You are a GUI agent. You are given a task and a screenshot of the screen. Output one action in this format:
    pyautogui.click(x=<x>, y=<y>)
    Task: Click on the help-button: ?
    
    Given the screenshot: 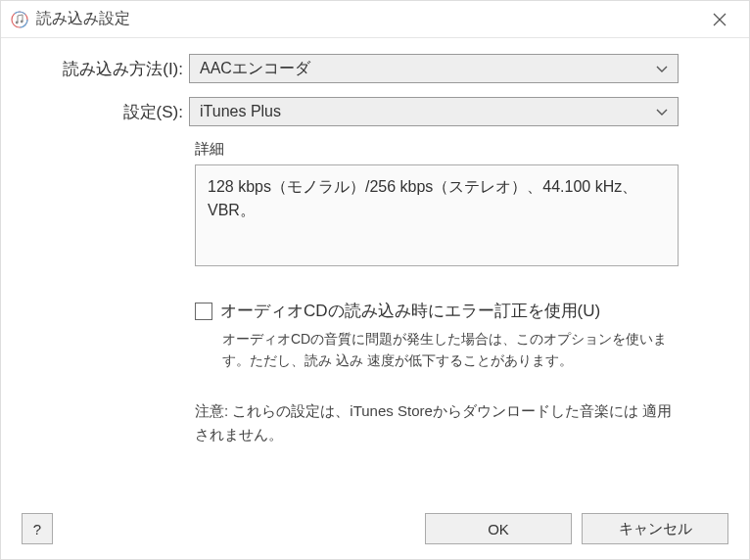 What is the action you would take?
    pyautogui.click(x=37, y=529)
    